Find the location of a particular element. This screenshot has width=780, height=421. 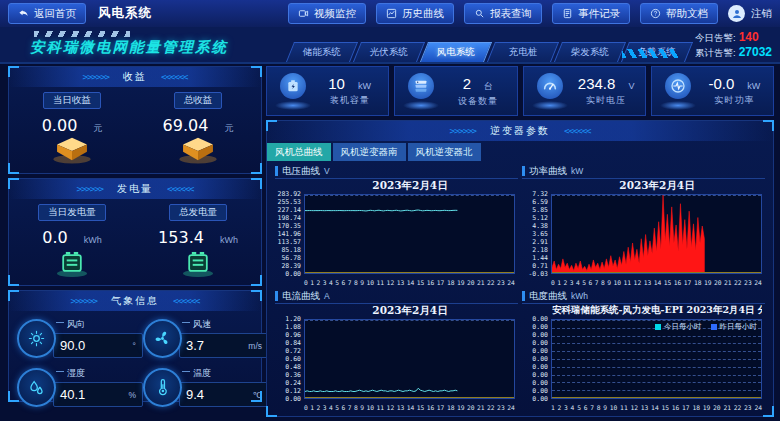

wind-speed-value: 3.7 is located at coordinates (195, 346).